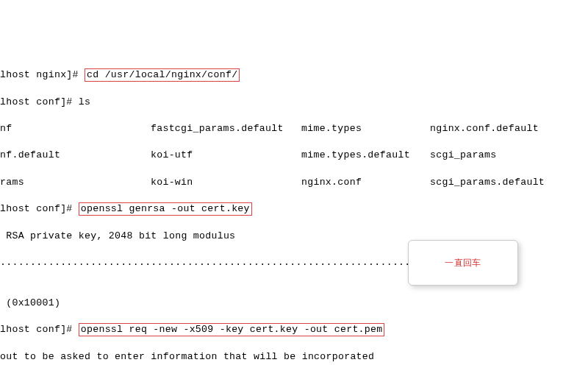 The height and width of the screenshot is (368, 588). I want to click on file: mime.types, so click(366, 129).